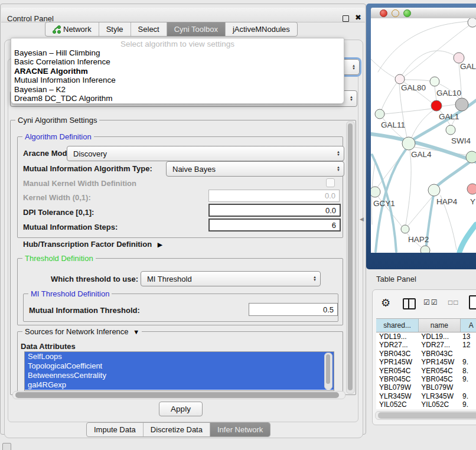 The image size is (476, 450). I want to click on settings-scrollbar-thumb, so click(350, 257).